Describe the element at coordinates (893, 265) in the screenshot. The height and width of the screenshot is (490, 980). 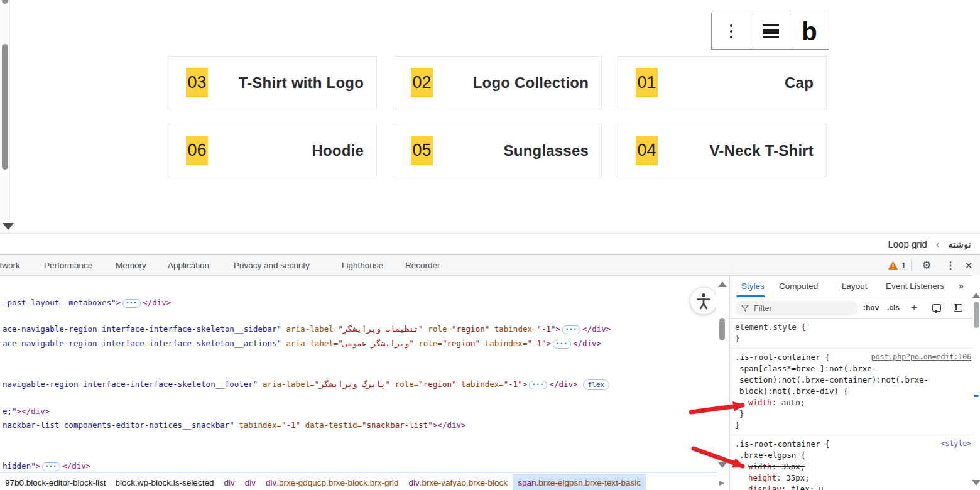
I see `warning-icon` at that location.